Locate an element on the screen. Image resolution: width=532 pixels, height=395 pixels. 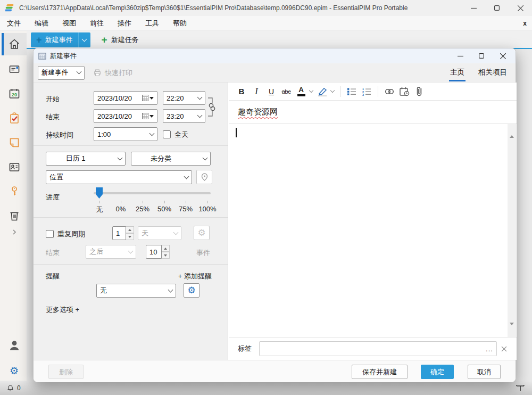
menu-actions: 操作 is located at coordinates (124, 23).